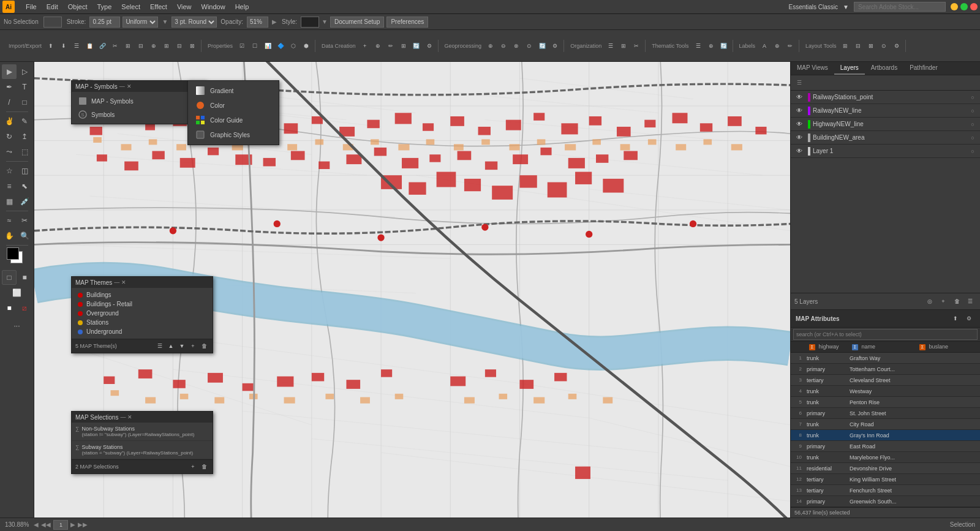 This screenshot has width=980, height=531. Describe the element at coordinates (724, 46) in the screenshot. I see `theme-btn-3: 🔄` at that location.